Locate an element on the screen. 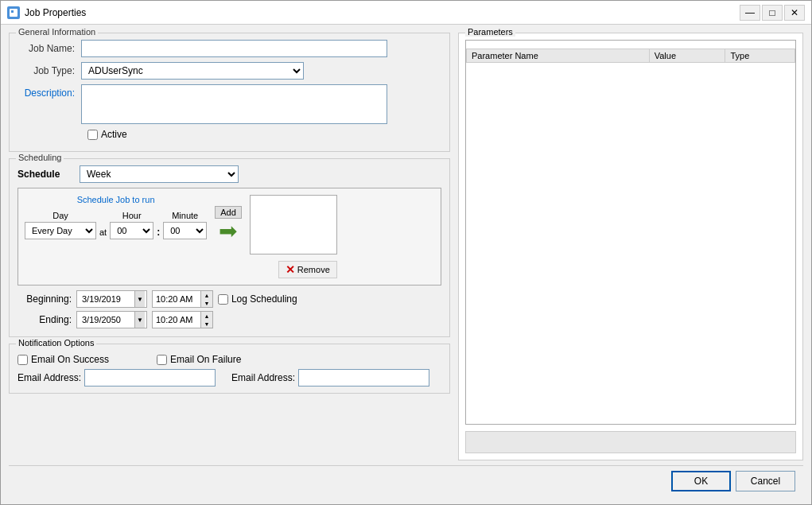 The width and height of the screenshot is (812, 505). description-textarea is located at coordinates (234, 104).